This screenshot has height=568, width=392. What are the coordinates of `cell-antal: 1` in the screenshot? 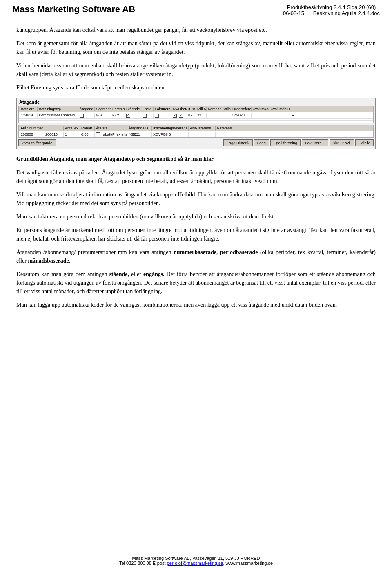 It's located at (72, 135).